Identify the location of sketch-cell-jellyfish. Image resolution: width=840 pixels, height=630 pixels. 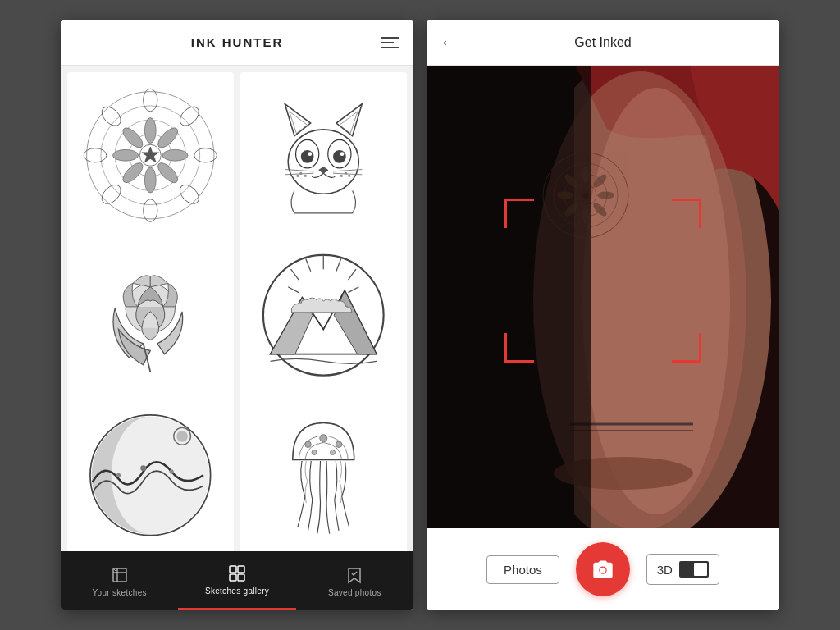
(323, 471).